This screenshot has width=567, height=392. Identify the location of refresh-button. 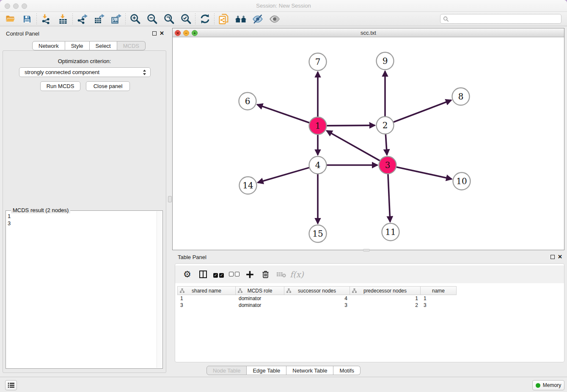
(205, 19).